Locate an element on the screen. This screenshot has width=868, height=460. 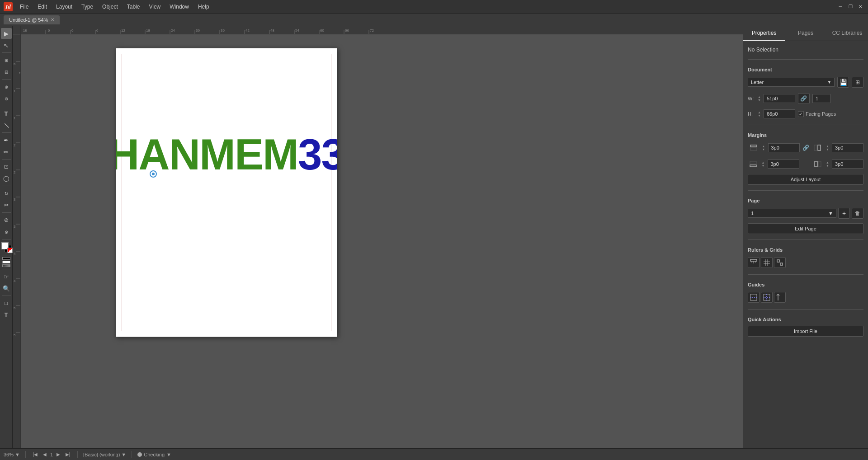
hand-tool: ☞ is located at coordinates (6, 277).